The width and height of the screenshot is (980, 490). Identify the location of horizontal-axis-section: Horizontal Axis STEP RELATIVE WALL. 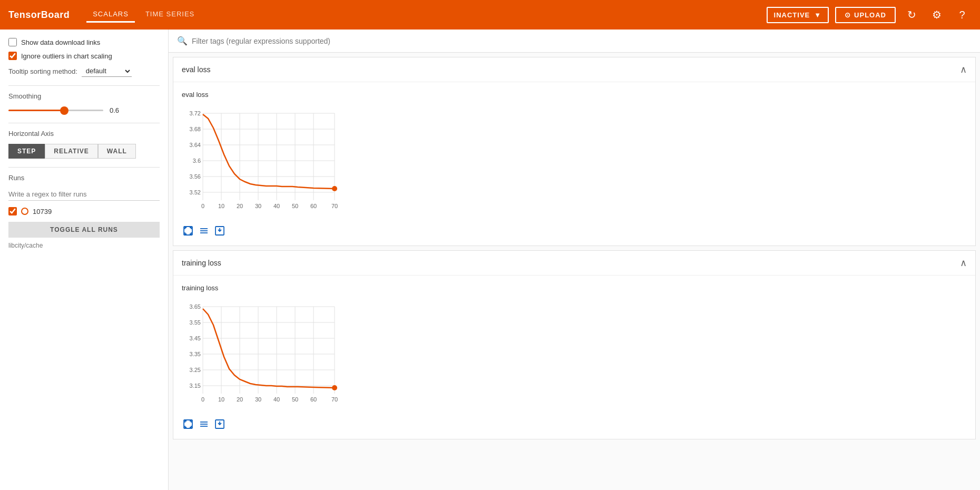
(84, 144).